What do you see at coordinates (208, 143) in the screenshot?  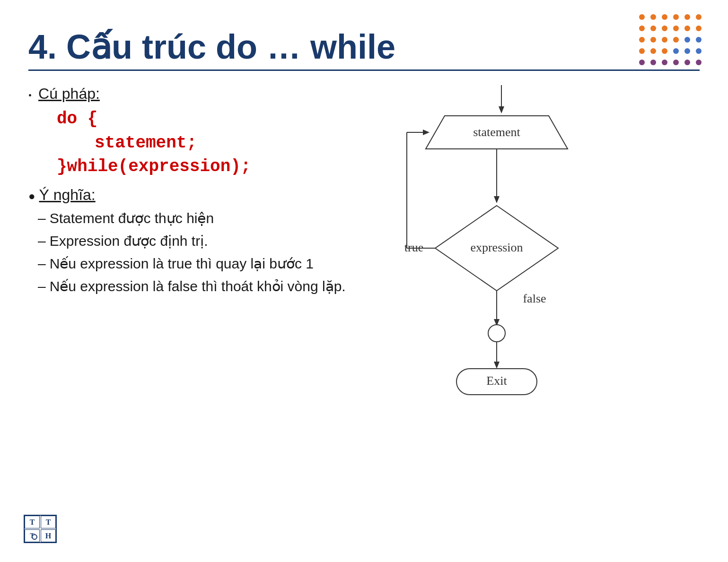 I see `code-block: do { statement; }while(expression);` at bounding box center [208, 143].